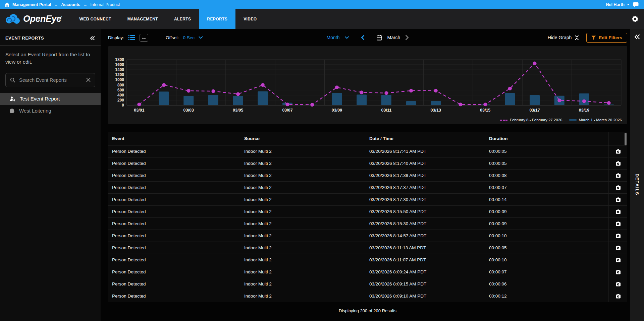  Describe the element at coordinates (182, 19) in the screenshot. I see `tab-alerts: ALERTS` at that location.